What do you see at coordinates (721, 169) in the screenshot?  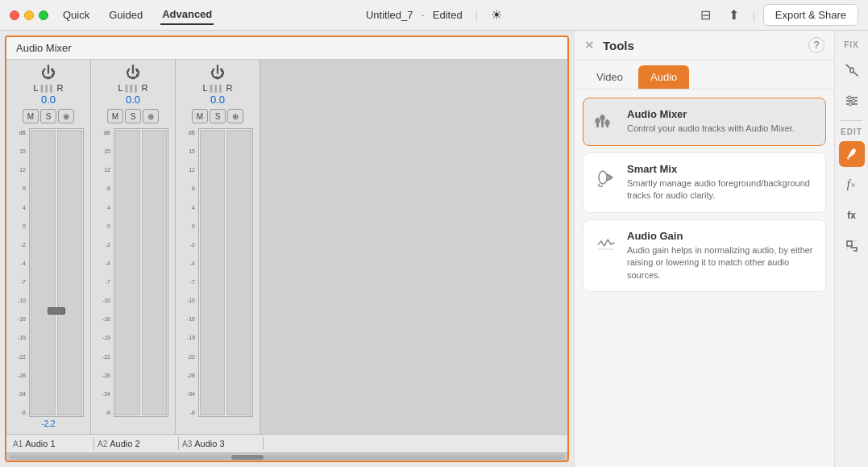 I see `tool-name-smart-mix: Smart Mix` at bounding box center [721, 169].